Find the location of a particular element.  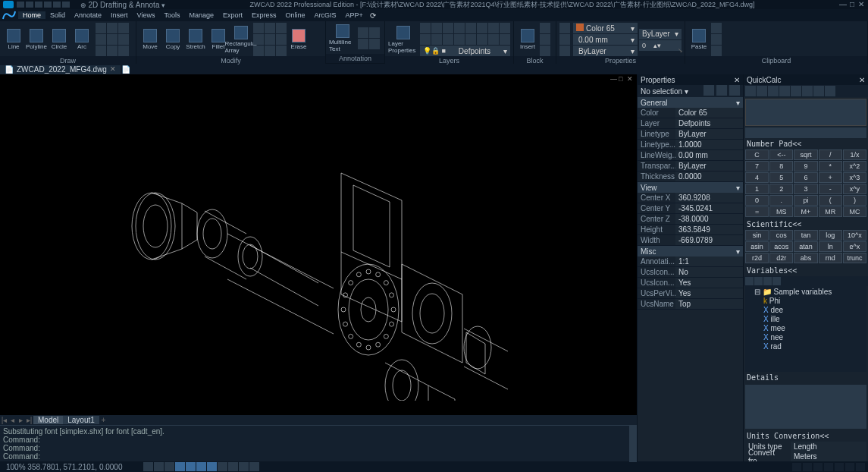

conversion-value: Length is located at coordinates (829, 446).